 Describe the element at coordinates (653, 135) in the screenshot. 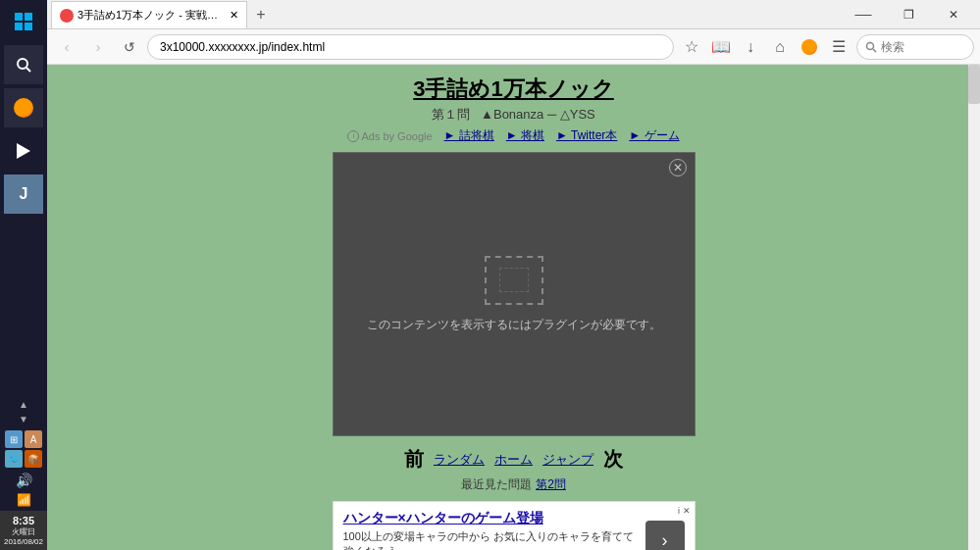

I see `nav-link-game: ► ゲーム` at that location.